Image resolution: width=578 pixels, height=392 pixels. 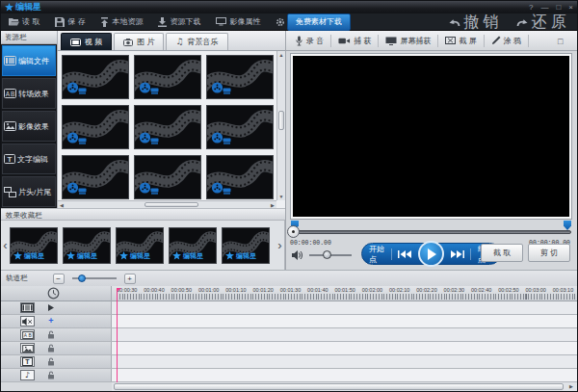 I want to click on screen-icon, so click(x=391, y=40).